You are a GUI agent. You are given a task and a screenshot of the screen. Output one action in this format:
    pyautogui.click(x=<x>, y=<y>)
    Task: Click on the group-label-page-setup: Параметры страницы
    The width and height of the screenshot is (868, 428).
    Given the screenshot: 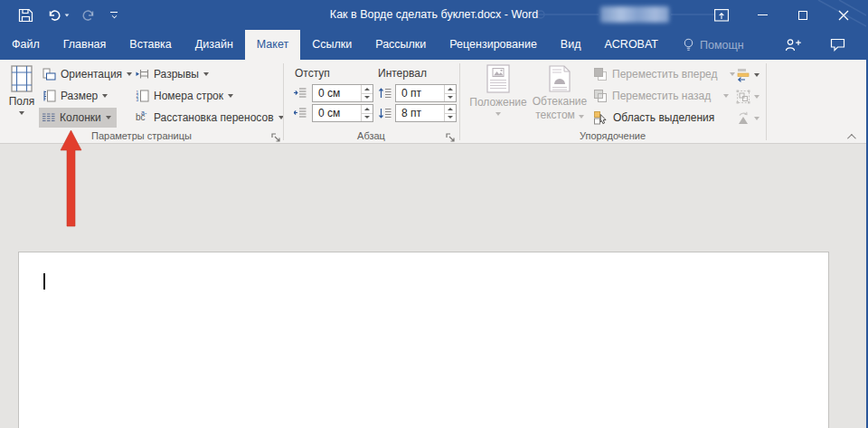 What is the action you would take?
    pyautogui.click(x=141, y=136)
    